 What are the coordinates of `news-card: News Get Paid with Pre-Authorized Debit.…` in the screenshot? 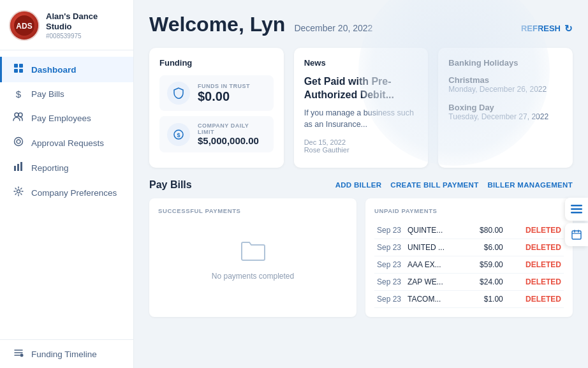 It's located at (361, 108).